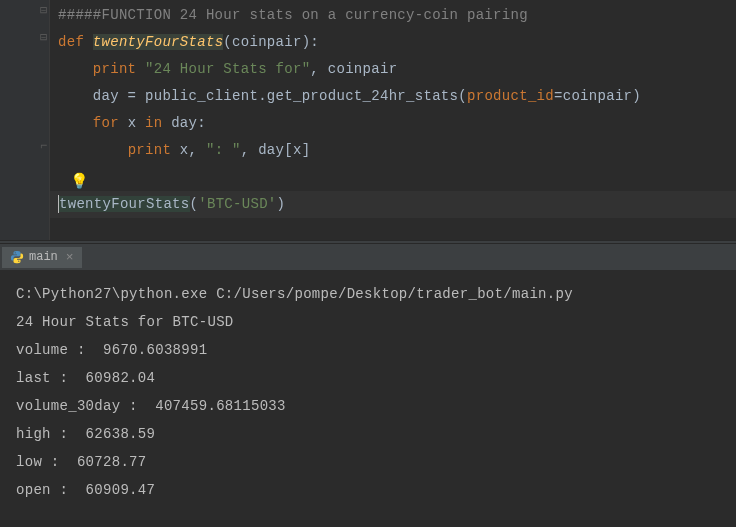 Image resolution: width=736 pixels, height=527 pixels. Describe the element at coordinates (188, 123) in the screenshot. I see `code-text: day:` at that location.